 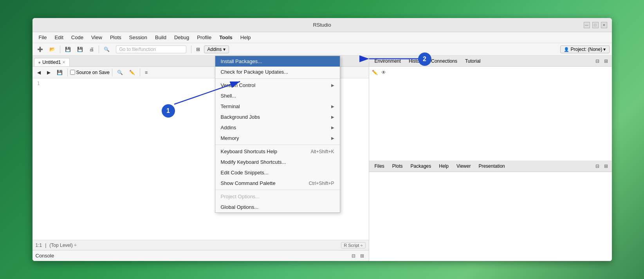 What do you see at coordinates (49, 72) in the screenshot?
I see `forward-button: ▶` at bounding box center [49, 72].